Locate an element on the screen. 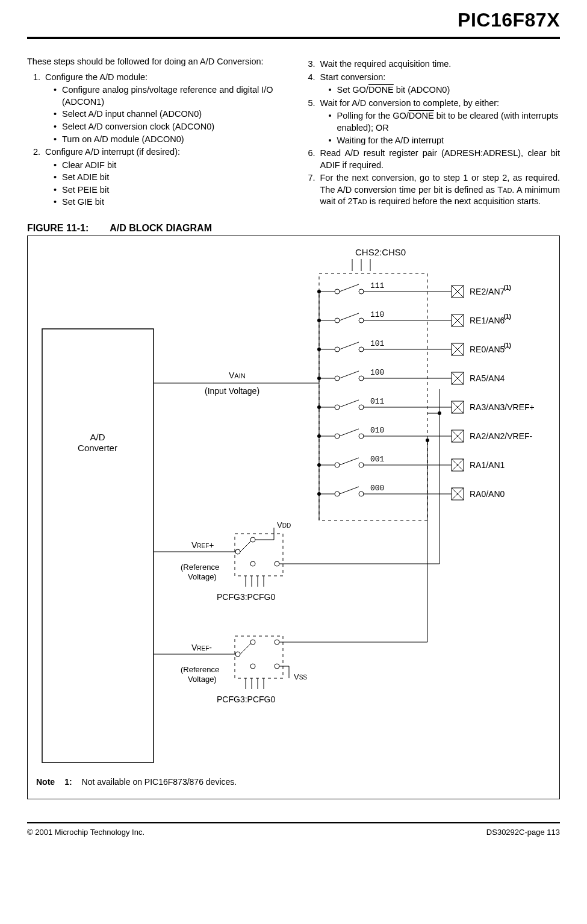 The image size is (587, 924). note-text: Not available on PIC16F873/876 devices. is located at coordinates (160, 782).